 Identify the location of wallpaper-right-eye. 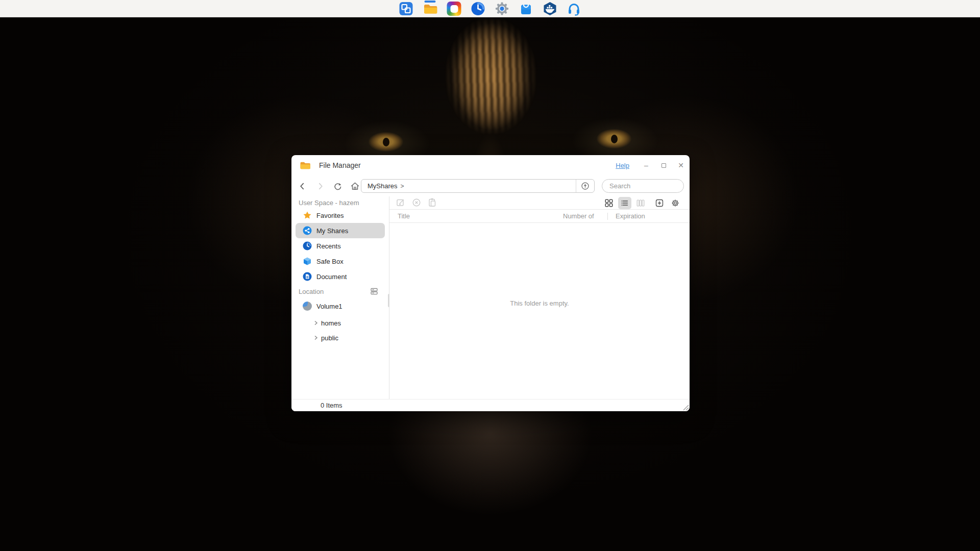
(615, 139).